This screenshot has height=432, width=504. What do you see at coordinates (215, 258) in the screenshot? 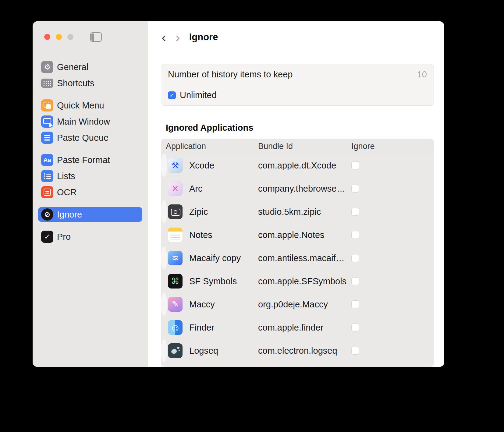
I see `app-name: Macaify copy` at bounding box center [215, 258].